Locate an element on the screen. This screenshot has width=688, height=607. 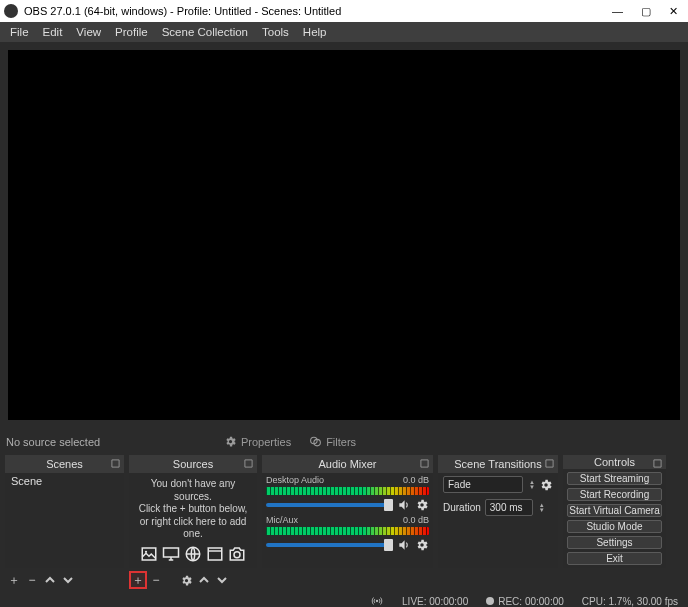
title-bar: OBS 27.0.1 (64-bit, windows) - Profile: … is located at coordinates (344, 11).